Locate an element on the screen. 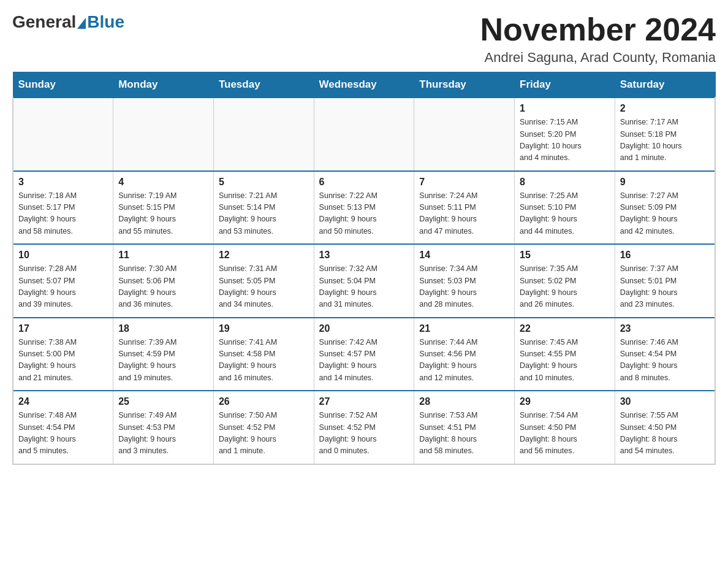 The height and width of the screenshot is (563, 728). calendar-cell: 16Sunrise: 7:37 AM Sunset: 5:01 PM Dayli… is located at coordinates (665, 281).